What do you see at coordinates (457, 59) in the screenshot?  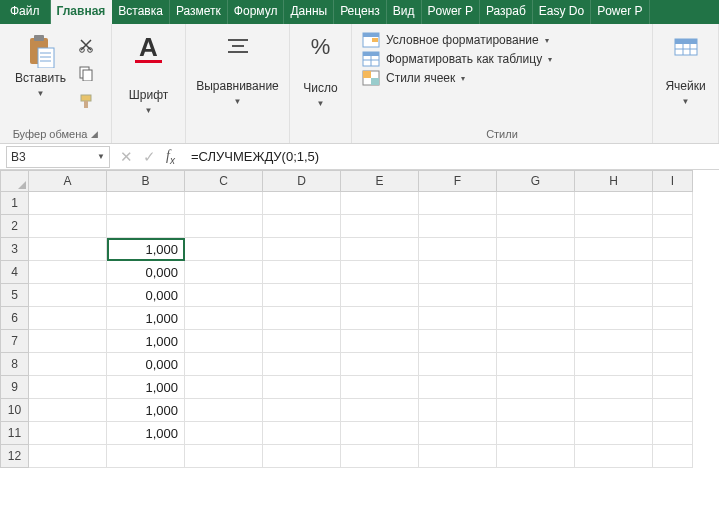 I see `format-as-table-button: Форматировать как таблицу ▾` at bounding box center [457, 59].